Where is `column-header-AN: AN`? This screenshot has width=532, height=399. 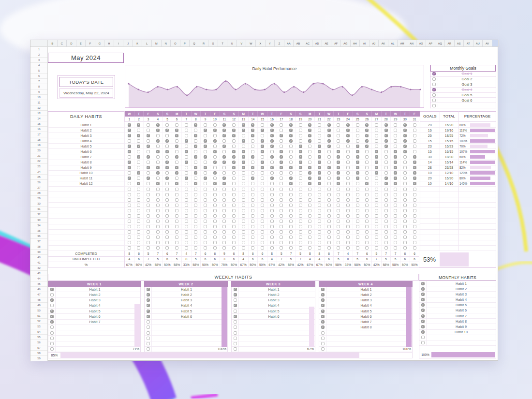 column-header-AN: AN is located at coordinates (412, 44).